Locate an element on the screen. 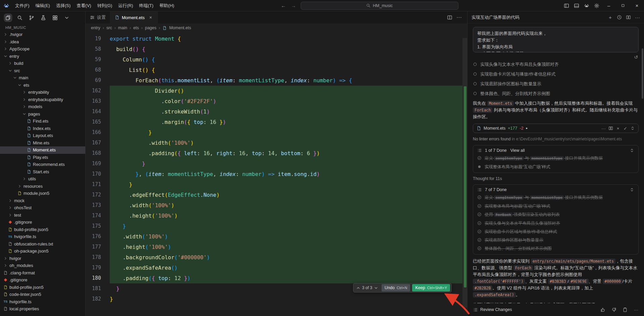 The width and height of the screenshot is (644, 316). breadcrumb-item: main is located at coordinates (123, 28).